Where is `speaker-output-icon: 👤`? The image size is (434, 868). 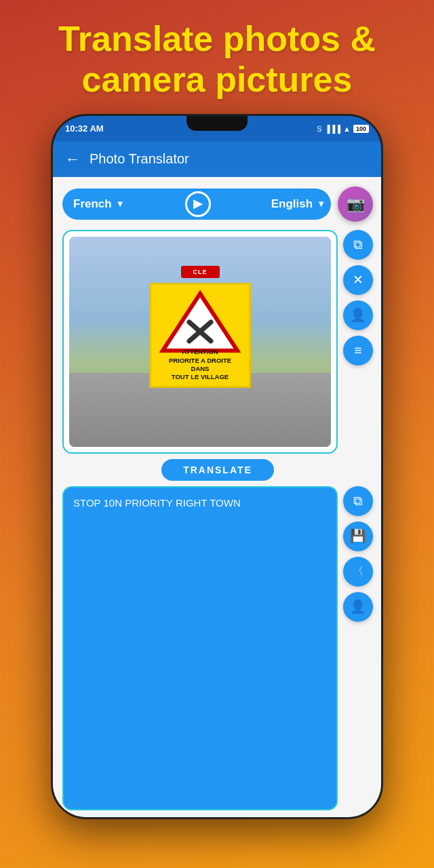
speaker-output-icon: 👤 is located at coordinates (358, 606).